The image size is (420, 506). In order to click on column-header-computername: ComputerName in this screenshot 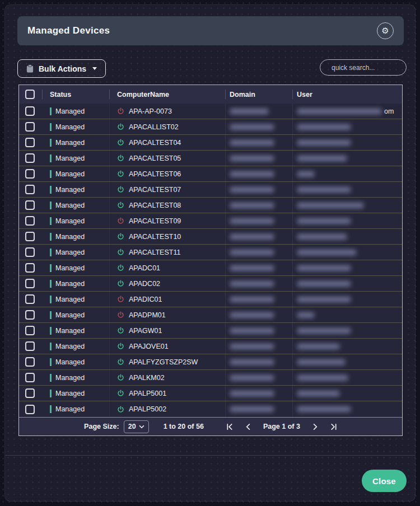, I will do `click(167, 94)`.